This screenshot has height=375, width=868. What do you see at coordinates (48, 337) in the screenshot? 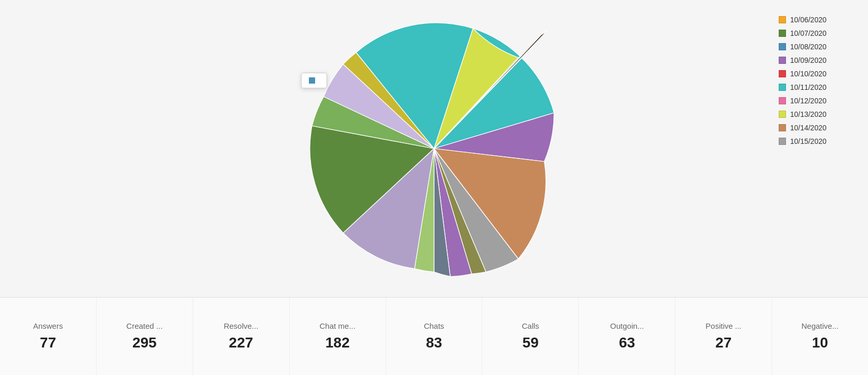
I see `stat-item-answers: Answers 77` at bounding box center [48, 337].